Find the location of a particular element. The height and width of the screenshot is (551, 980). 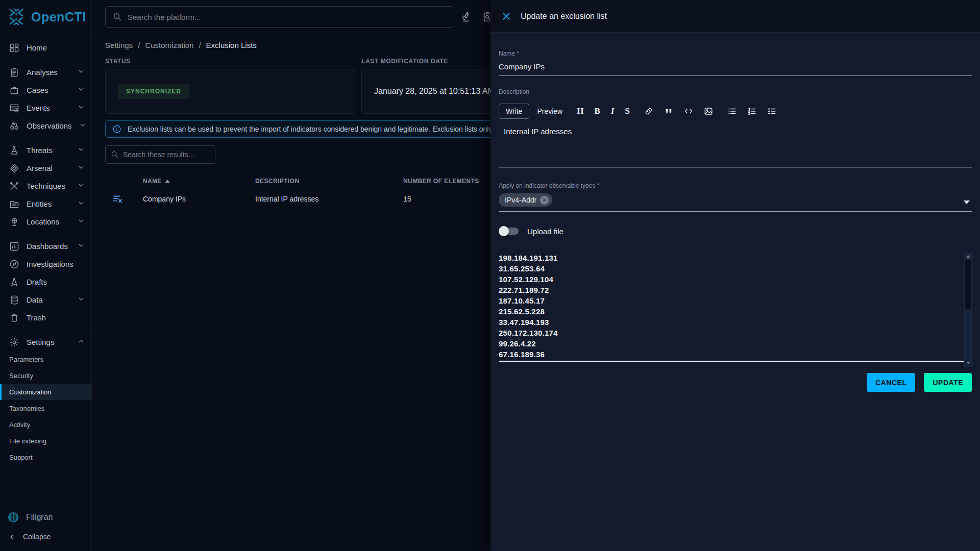

dropdown-caret-icon is located at coordinates (967, 202).